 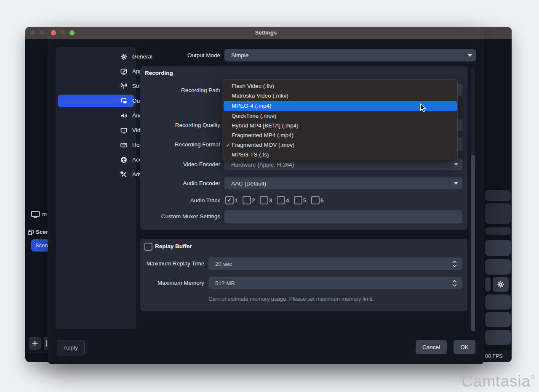 What do you see at coordinates (33, 33) in the screenshot?
I see `background-close-button` at bounding box center [33, 33].